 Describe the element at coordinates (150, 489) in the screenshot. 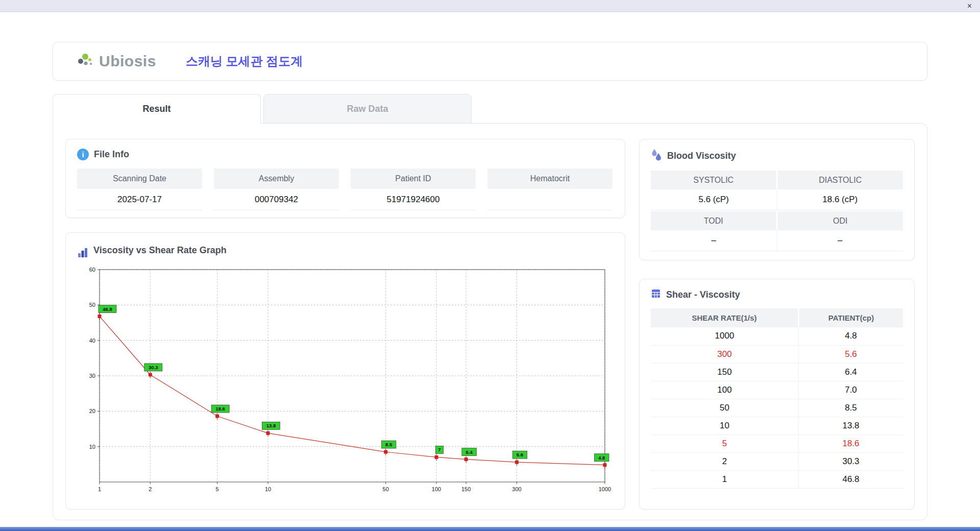

I see `svg-text: 2` at that location.